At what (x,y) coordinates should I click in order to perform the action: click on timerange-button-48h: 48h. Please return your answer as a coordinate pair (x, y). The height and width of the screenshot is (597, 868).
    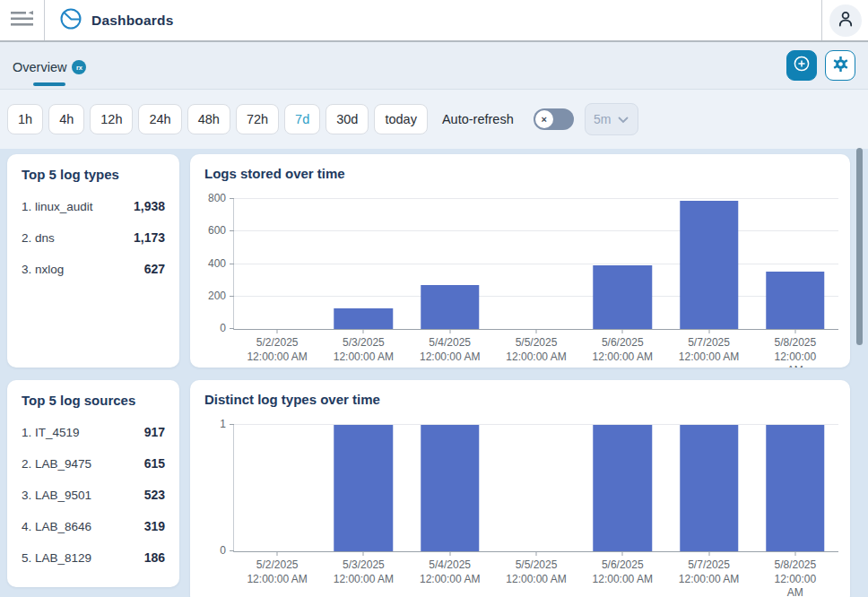
    Looking at the image, I should click on (209, 119).